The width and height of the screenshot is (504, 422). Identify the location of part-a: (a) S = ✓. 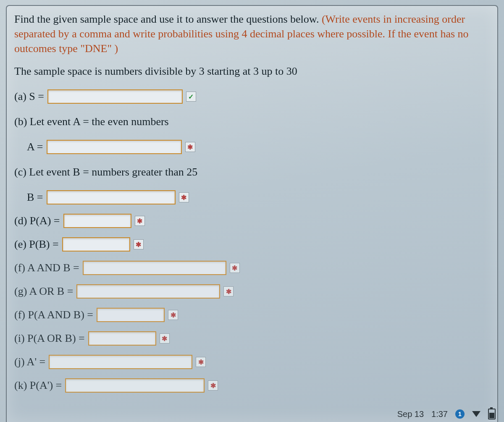
(252, 97).